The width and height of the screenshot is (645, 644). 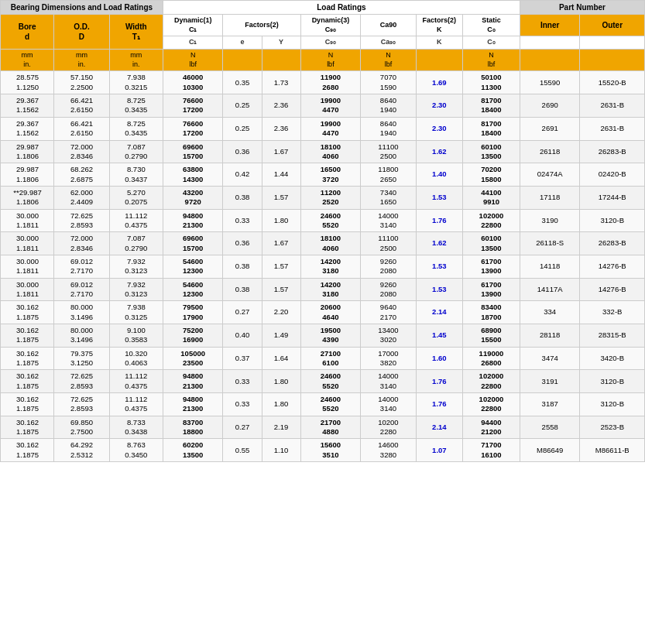 I want to click on table-cell: 206004640, so click(x=331, y=313).